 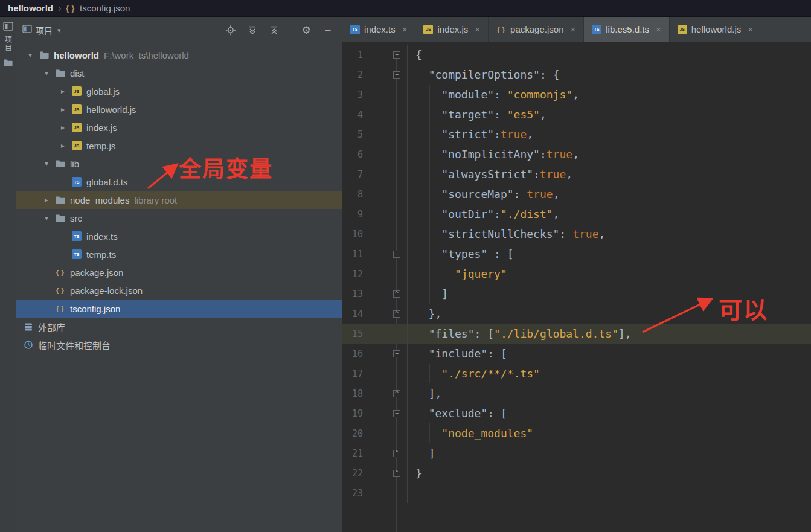 What do you see at coordinates (30, 8) in the screenshot?
I see `breadcrumb-project: helloworld` at bounding box center [30, 8].